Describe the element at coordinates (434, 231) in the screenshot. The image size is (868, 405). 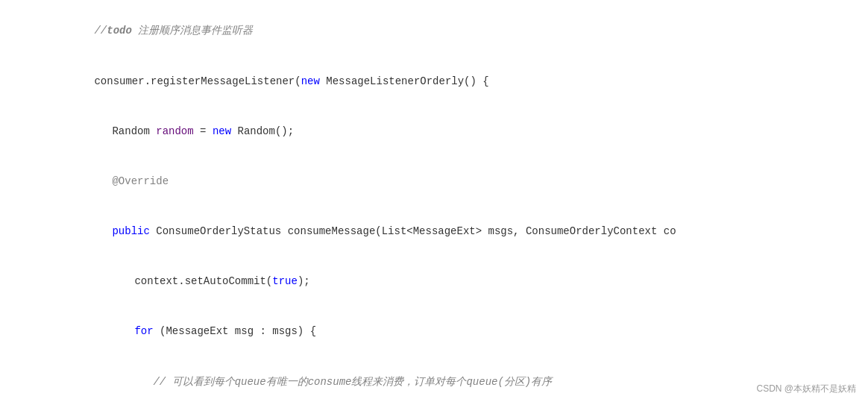
I see `code-line-5: public ConsumeOrderlyStatus consumeMessa…` at that location.